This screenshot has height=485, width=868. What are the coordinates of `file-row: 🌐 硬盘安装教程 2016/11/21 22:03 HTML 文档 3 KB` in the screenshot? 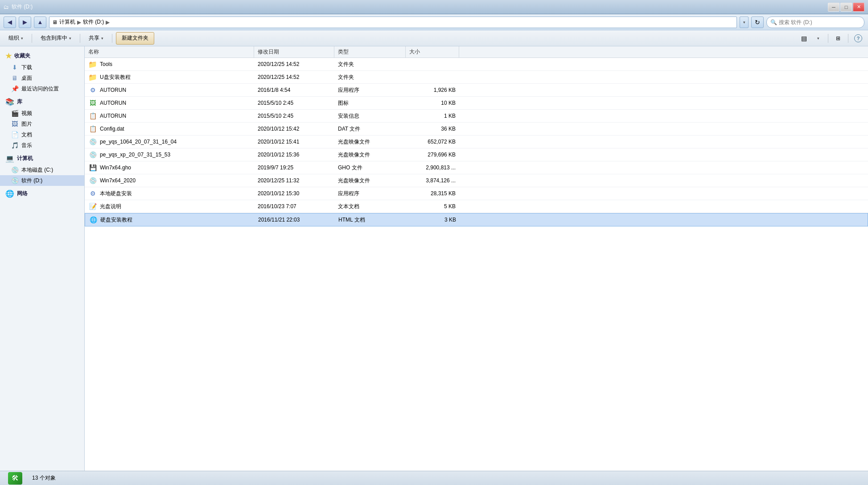 It's located at (476, 220).